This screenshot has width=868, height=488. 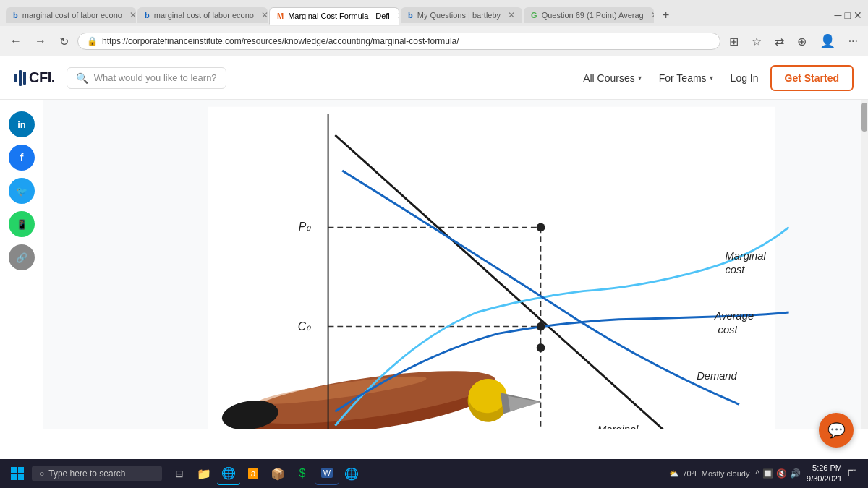 I want to click on average-cost-chart-label: Average, so click(x=733, y=316).